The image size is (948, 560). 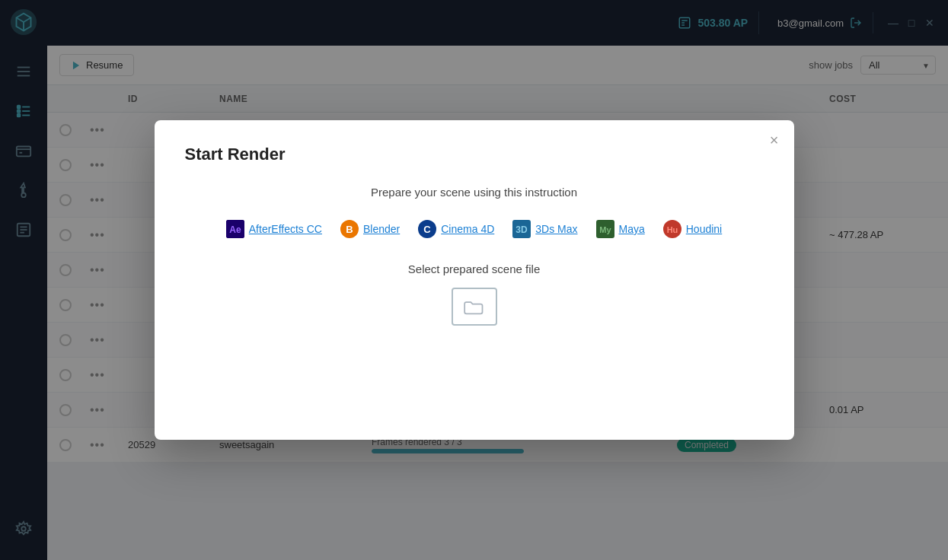 I want to click on 3dsmax-icon: 3D, so click(x=522, y=229).